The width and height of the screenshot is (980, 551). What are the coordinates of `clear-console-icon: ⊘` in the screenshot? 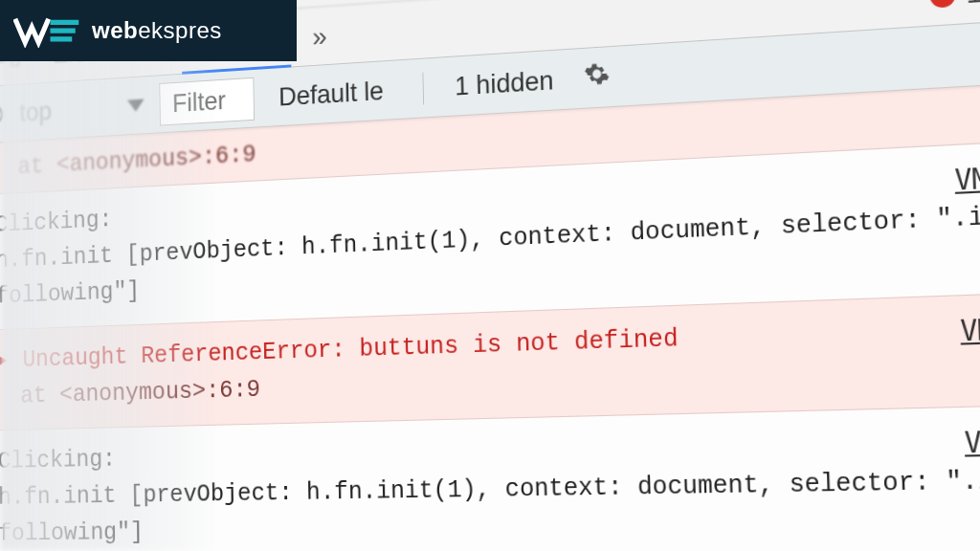 It's located at (2, 115).